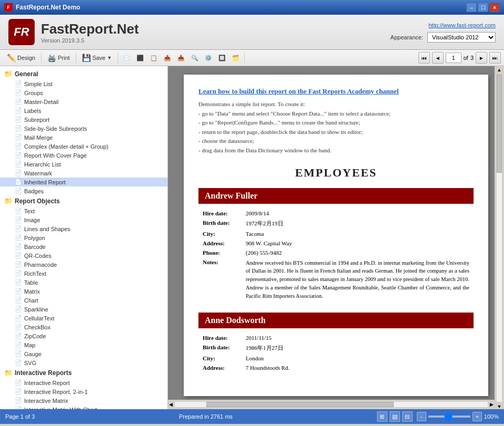 The image size is (504, 426). I want to click on sidebar-item-polygon: Polygon, so click(84, 237).